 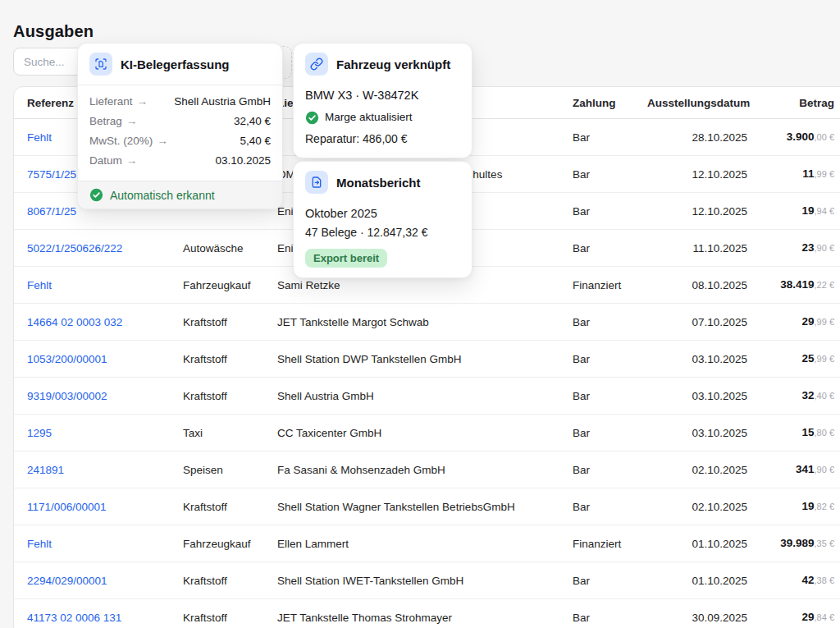 What do you see at coordinates (75, 248) in the screenshot?
I see `reference-link: 5022/1/250626/222` at bounding box center [75, 248].